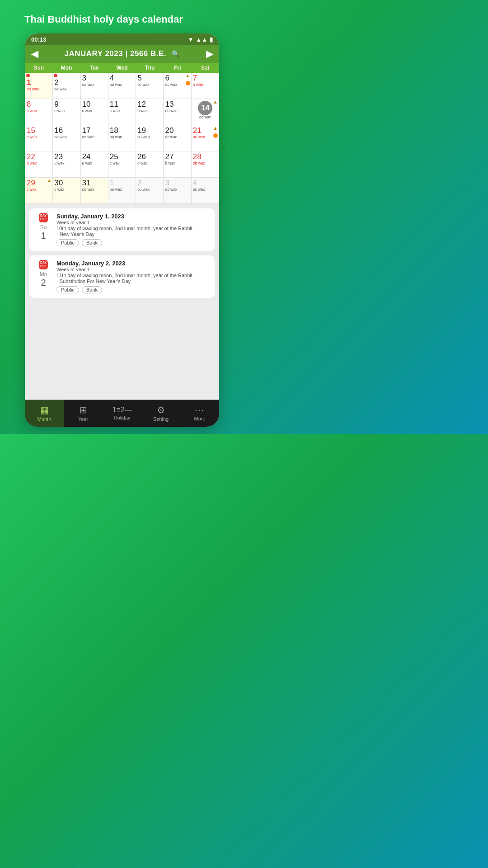 The width and height of the screenshot is (488, 868). Describe the element at coordinates (150, 165) in the screenshot. I see `cal-cell-jan26: 26 c wax` at that location.